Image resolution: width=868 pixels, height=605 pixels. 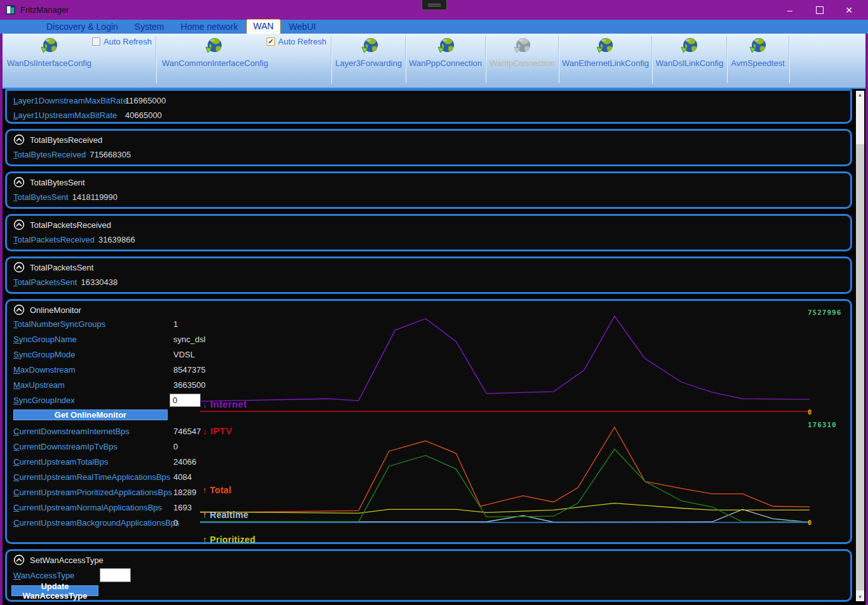 What do you see at coordinates (62, 268) in the screenshot?
I see `panel-title: TotalPacketsSent` at bounding box center [62, 268].